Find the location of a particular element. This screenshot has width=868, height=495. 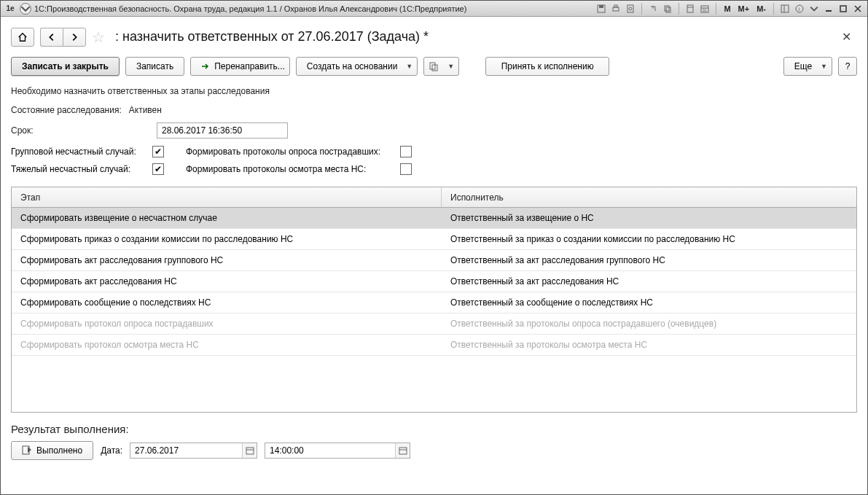

cell-stage: Сформировать приказ о создании комиссии … is located at coordinates (227, 239).